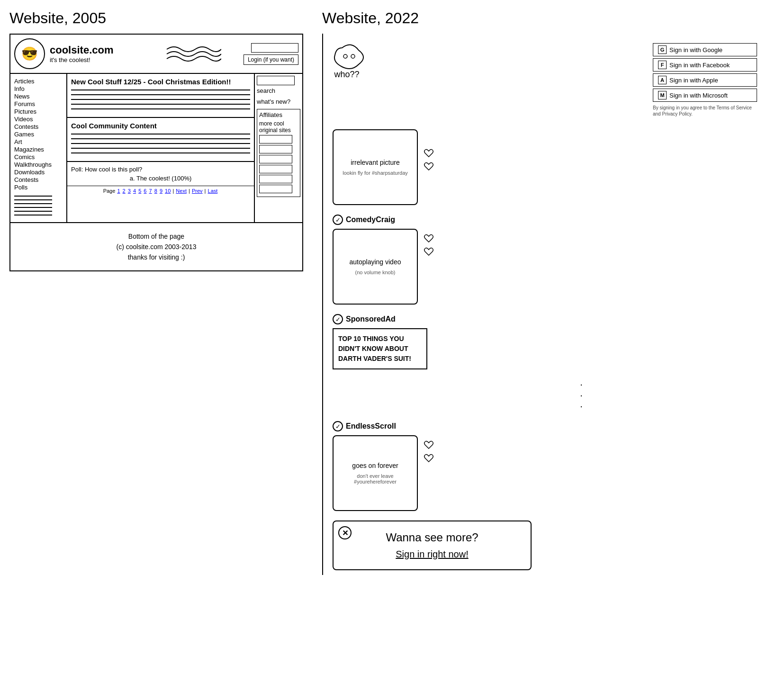 The image size is (776, 700). What do you see at coordinates (156, 191) in the screenshot?
I see `page-8: 8` at bounding box center [156, 191].